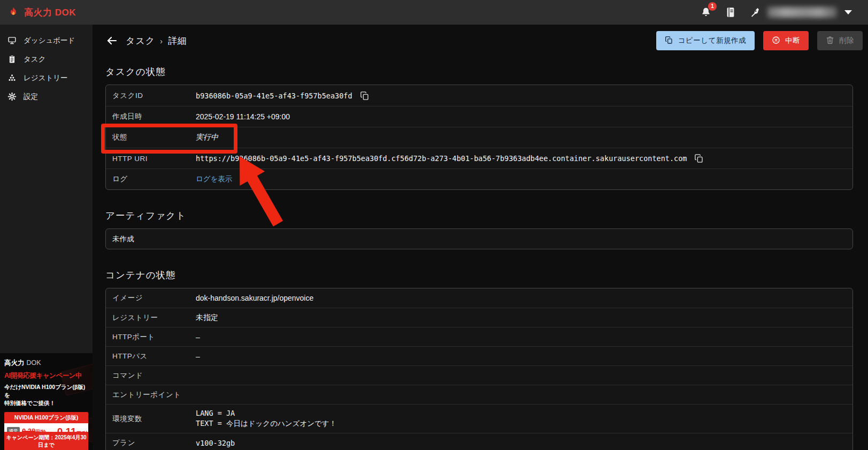 This screenshot has height=450, width=868. What do you see at coordinates (266, 418) in the screenshot?
I see `row-value-cell: LANG = JATEXT = 今日はドックのハンズオンです！` at bounding box center [266, 418].